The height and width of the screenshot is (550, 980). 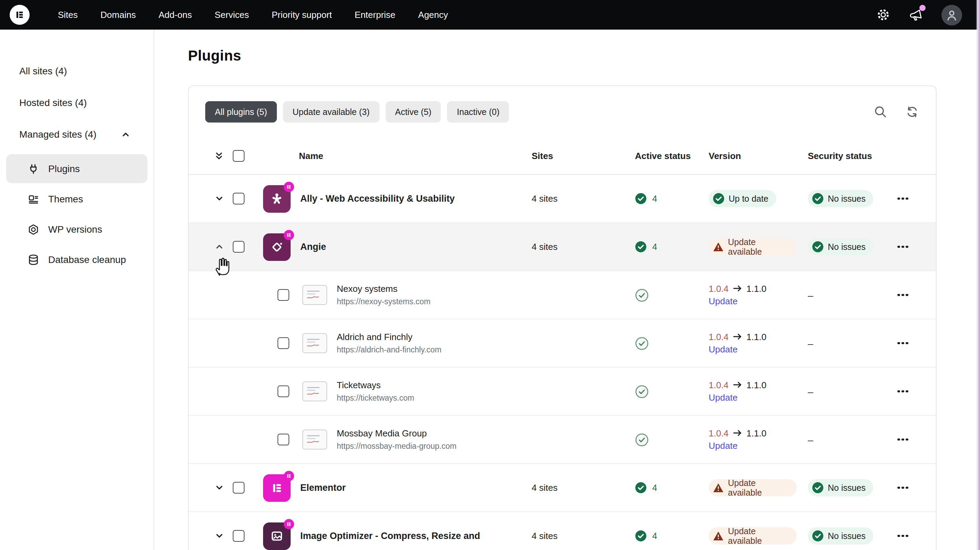 I want to click on filter-chip-update-available-3: Update available (3), so click(x=331, y=112).